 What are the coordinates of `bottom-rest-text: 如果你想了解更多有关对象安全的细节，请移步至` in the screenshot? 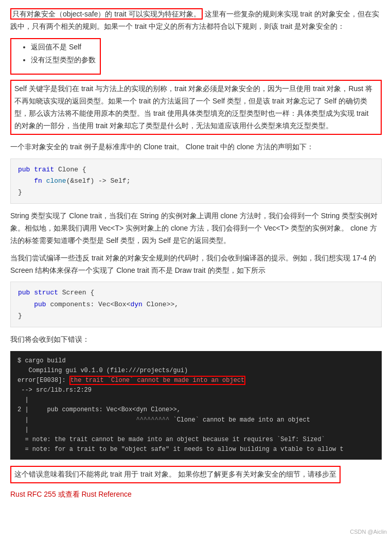 It's located at (257, 474).